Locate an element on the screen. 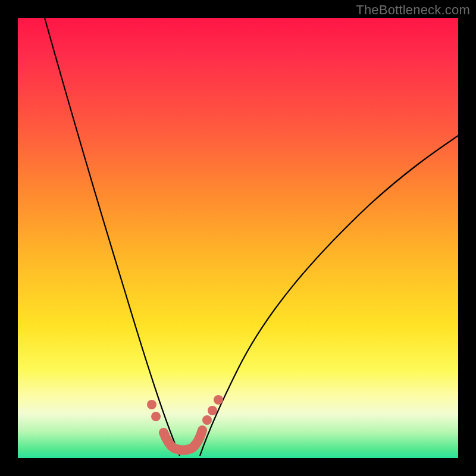 The image size is (476, 476). marker-right-b is located at coordinates (212, 411).